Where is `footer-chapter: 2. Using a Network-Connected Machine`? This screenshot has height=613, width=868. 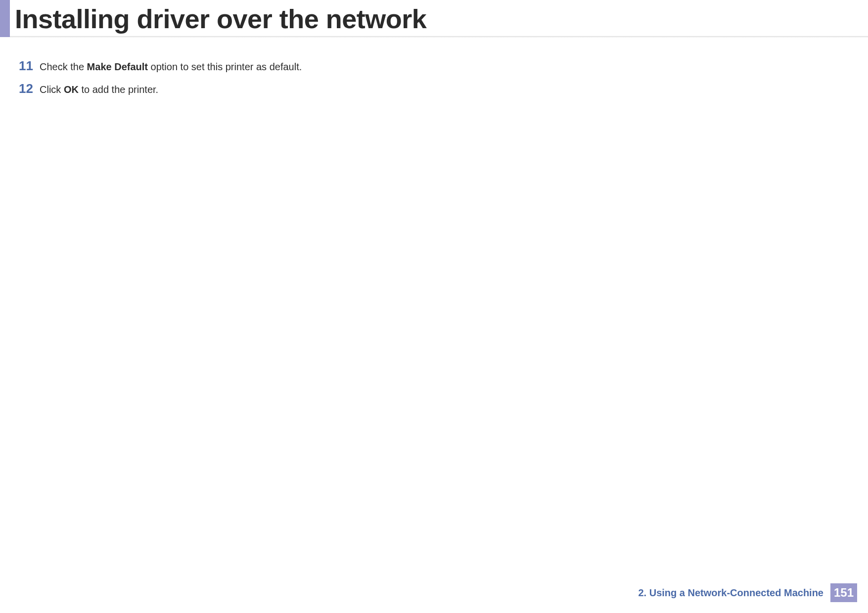 footer-chapter: 2. Using a Network-Connected Machine is located at coordinates (731, 593).